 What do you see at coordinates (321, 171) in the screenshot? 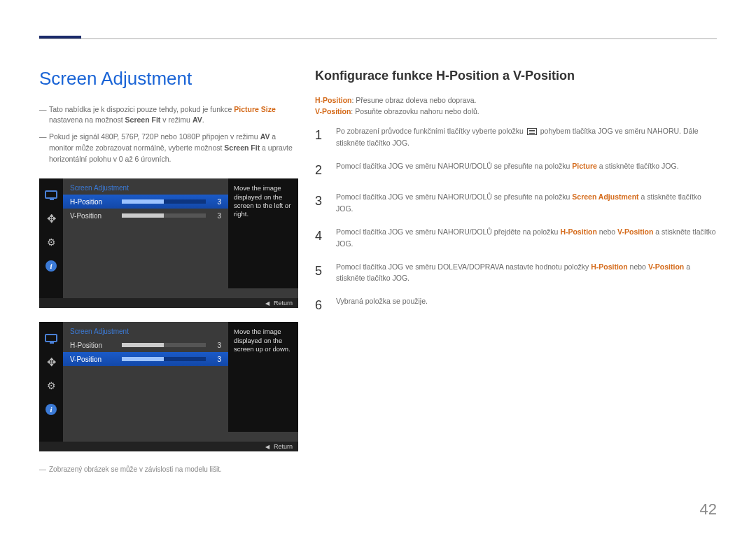
I see `step-number: 2` at bounding box center [321, 171].